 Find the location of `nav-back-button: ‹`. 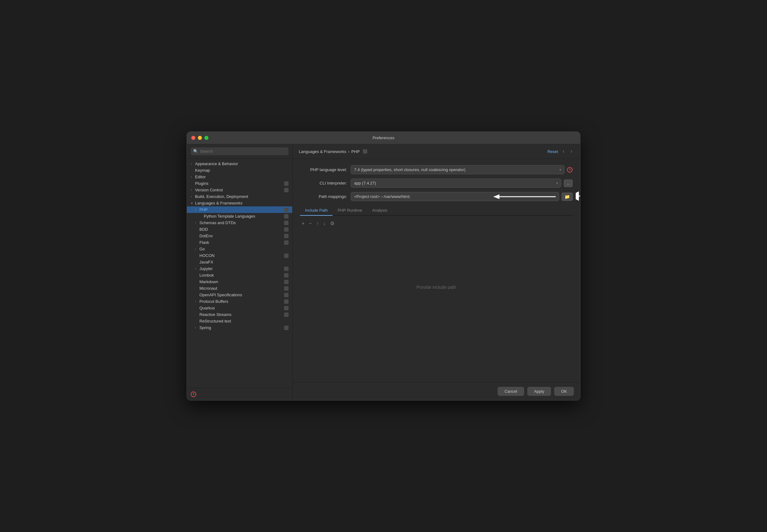

nav-back-button: ‹ is located at coordinates (563, 151).